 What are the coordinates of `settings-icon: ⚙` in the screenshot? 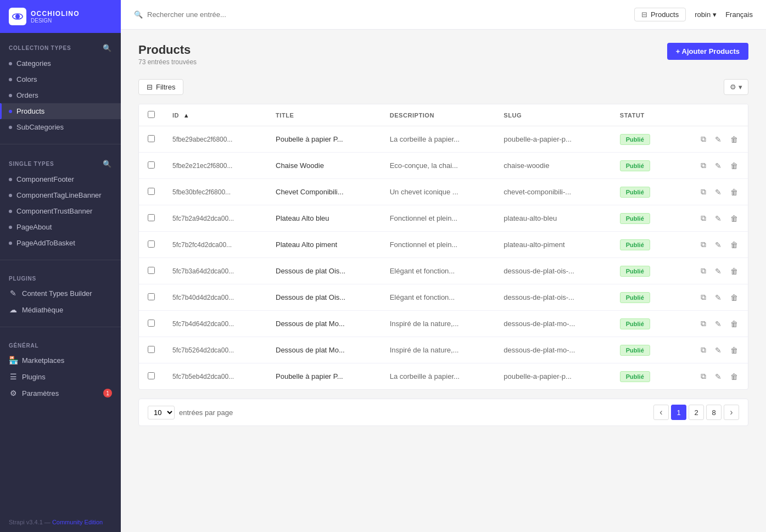 It's located at (733, 87).